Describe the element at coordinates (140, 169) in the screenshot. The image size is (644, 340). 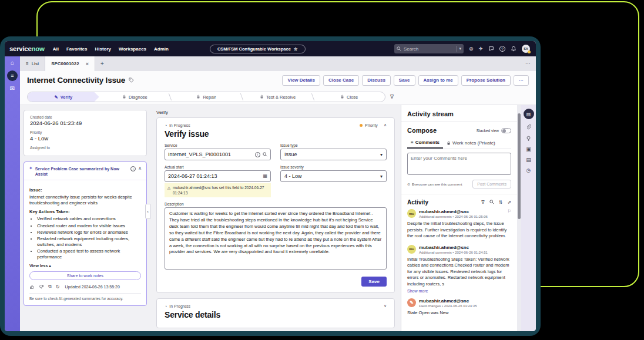
I see `collapse-card-icon: ∧` at that location.